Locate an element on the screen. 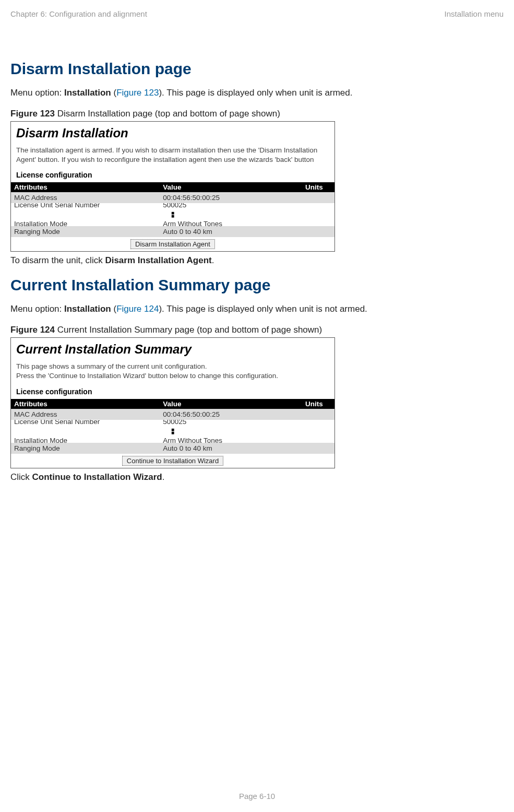  intro-paragraph-1: Menu option: Installation (Figure 123). … is located at coordinates (257, 93).